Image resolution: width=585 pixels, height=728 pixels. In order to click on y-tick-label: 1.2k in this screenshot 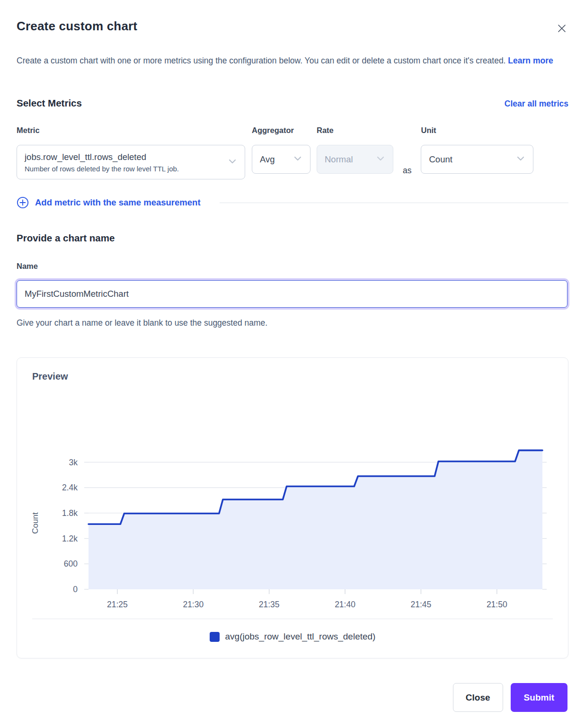, I will do `click(70, 539)`.